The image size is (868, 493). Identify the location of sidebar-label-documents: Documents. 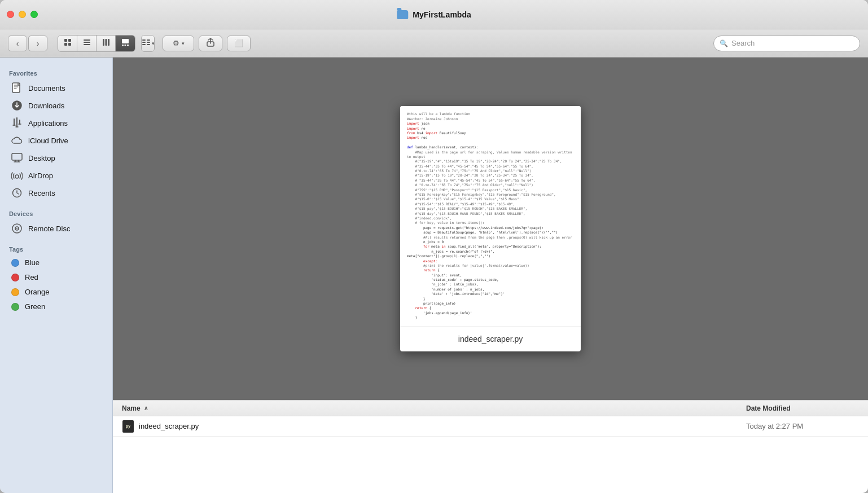
(47, 88).